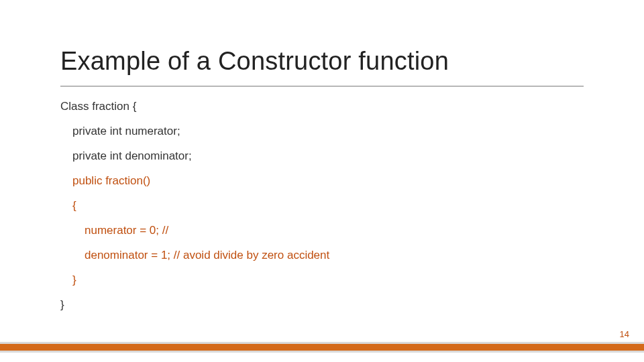 The width and height of the screenshot is (644, 362). I want to click on code-line: {, so click(322, 205).